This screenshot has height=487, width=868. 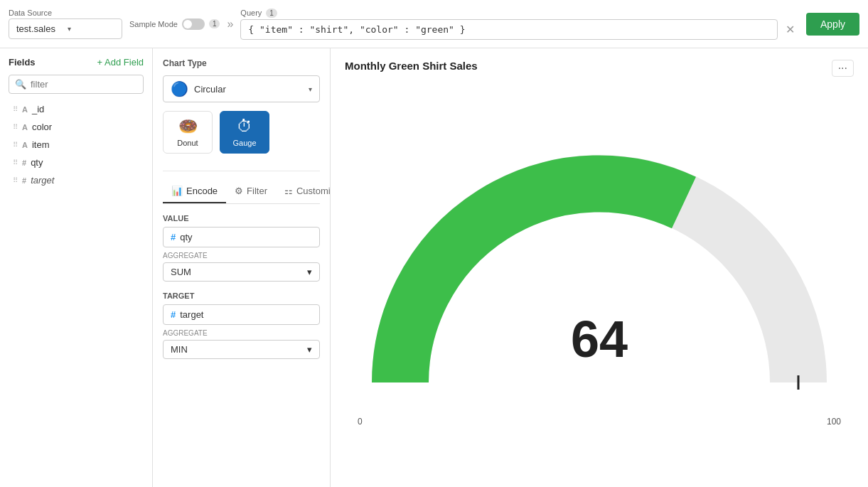 I want to click on field-search-wrap: 🔍, so click(x=76, y=84).